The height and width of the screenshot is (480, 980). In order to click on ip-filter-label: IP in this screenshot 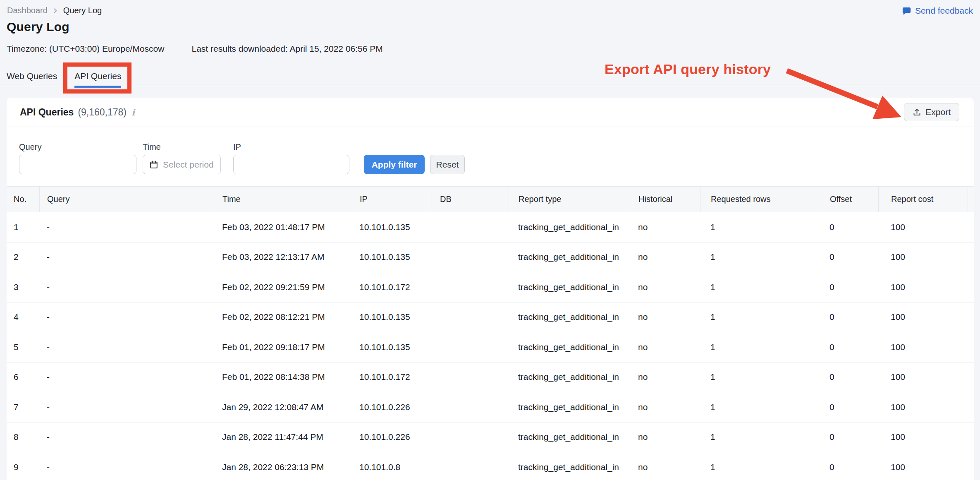, I will do `click(237, 147)`.